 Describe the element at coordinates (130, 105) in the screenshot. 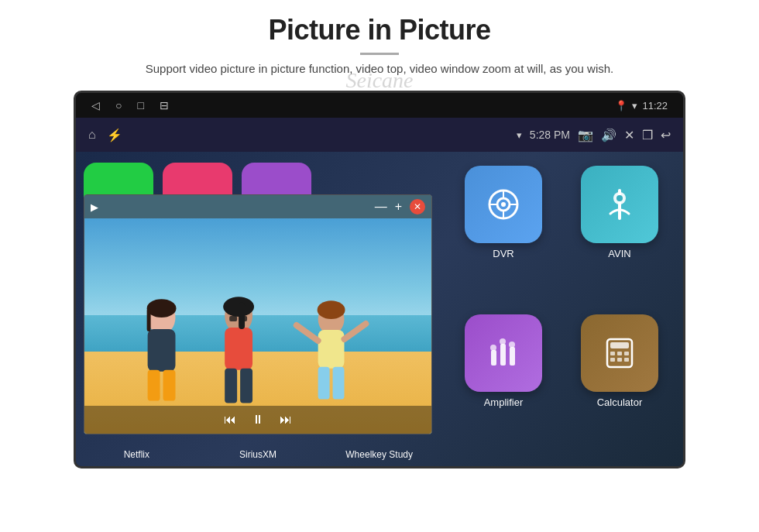

I see `nav-buttons: ◁ ○ □ ⊟` at that location.